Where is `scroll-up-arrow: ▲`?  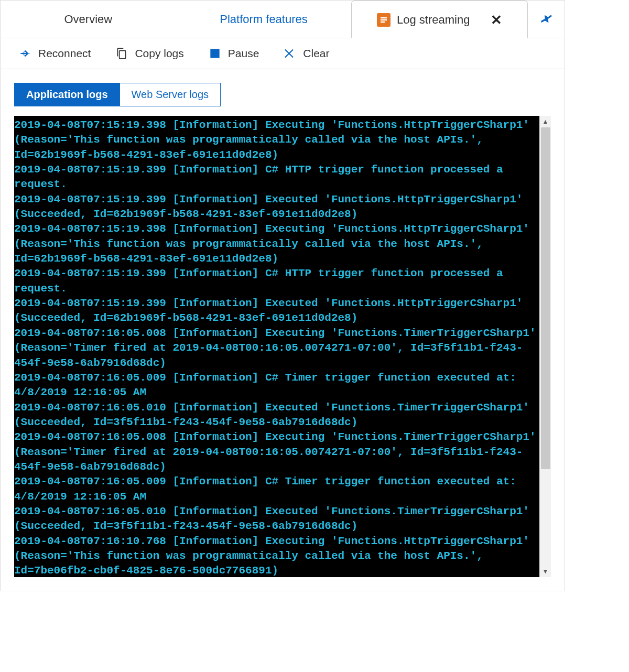 scroll-up-arrow: ▲ is located at coordinates (545, 122).